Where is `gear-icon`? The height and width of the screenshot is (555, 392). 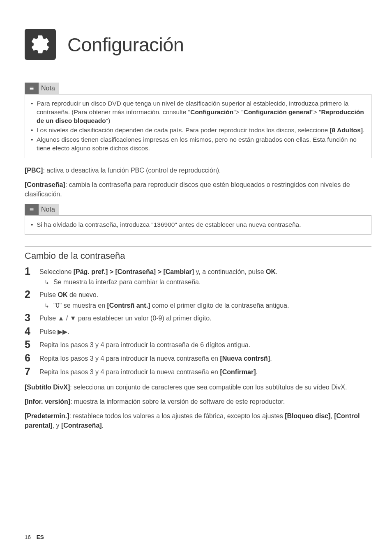 gear-icon is located at coordinates (40, 44).